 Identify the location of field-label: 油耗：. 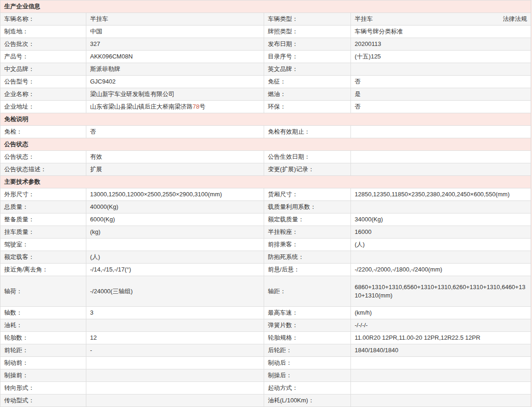
(44, 326).